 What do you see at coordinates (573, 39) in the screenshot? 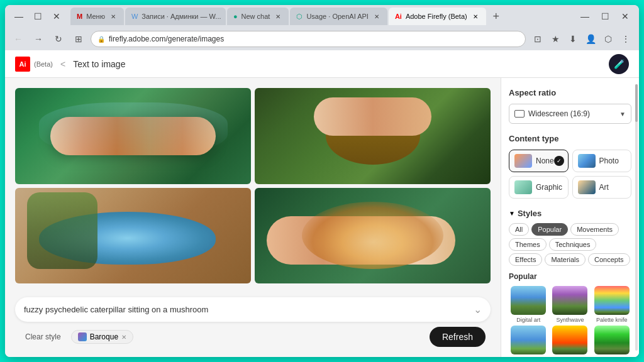
I see `download-icon: ⬇` at bounding box center [573, 39].